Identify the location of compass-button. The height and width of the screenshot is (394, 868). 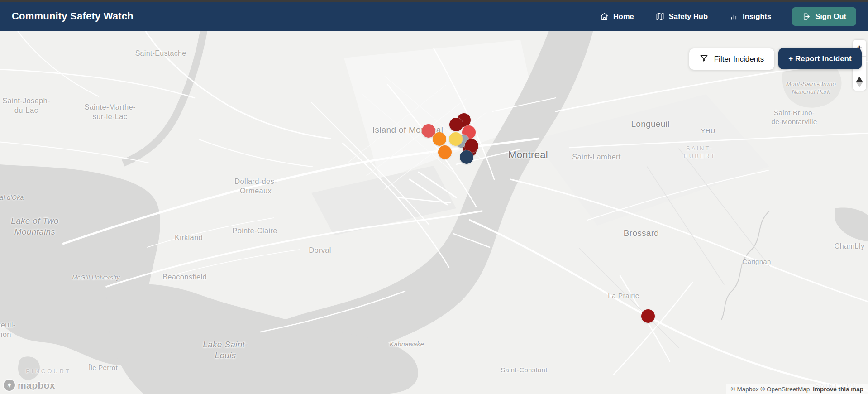
(859, 82).